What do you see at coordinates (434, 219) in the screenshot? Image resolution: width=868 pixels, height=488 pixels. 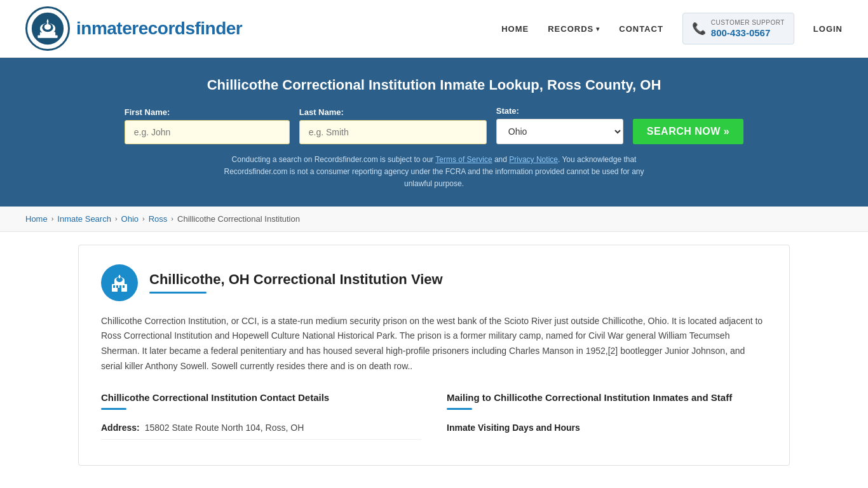 I see `breadcrumb: Home › Inmate Search › Ohio › Ross › Chi…` at bounding box center [434, 219].